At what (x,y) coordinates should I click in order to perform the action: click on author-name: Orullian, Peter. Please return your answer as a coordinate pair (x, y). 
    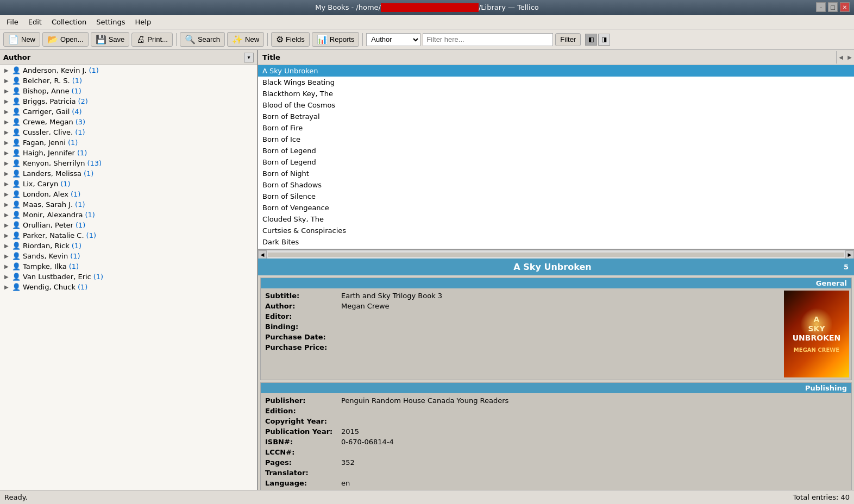
    Looking at the image, I should click on (48, 225).